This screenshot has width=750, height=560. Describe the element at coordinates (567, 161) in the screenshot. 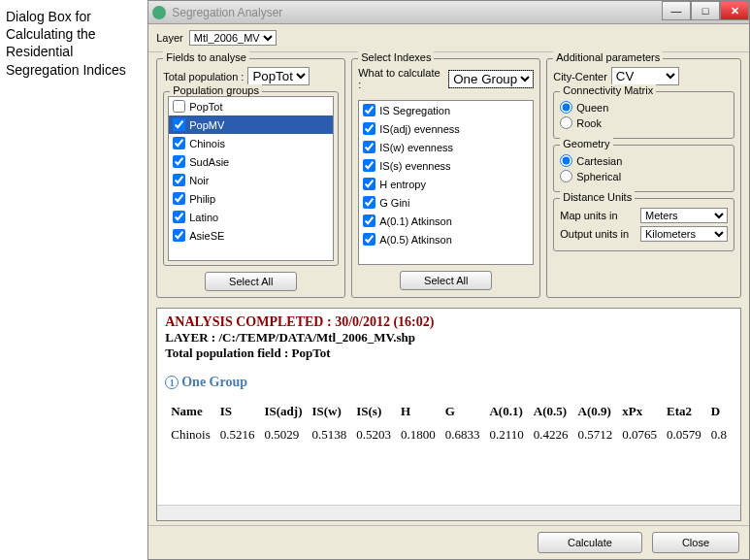

I see `cartesian-radio` at that location.